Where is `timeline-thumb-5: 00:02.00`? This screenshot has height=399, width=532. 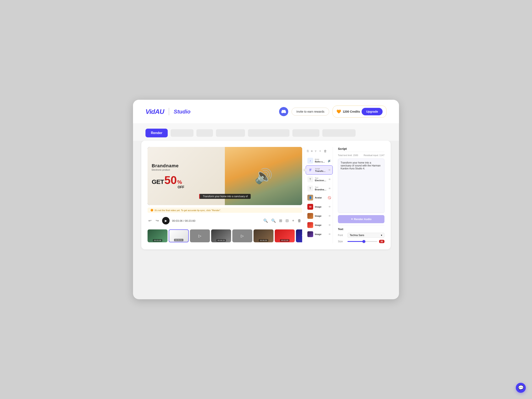 timeline-thumb-5: 00:02.00 is located at coordinates (285, 236).